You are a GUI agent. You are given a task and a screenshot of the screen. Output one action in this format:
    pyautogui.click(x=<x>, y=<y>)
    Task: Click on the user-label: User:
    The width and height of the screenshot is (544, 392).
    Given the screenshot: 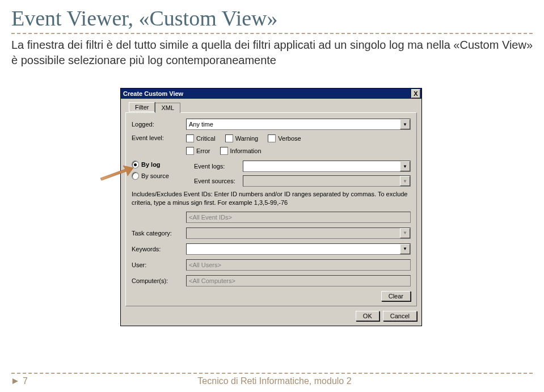 What is the action you would take?
    pyautogui.click(x=157, y=265)
    